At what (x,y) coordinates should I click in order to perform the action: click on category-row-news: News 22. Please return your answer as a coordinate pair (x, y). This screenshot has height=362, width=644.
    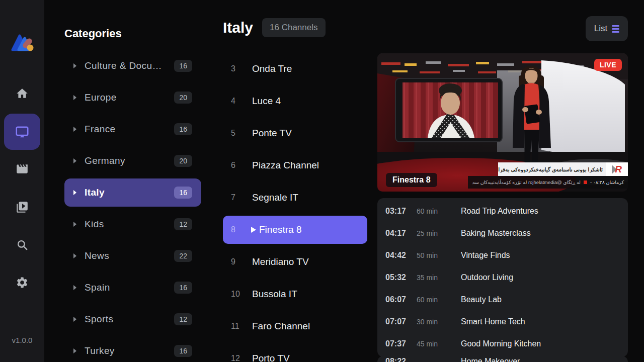
    Looking at the image, I should click on (133, 256).